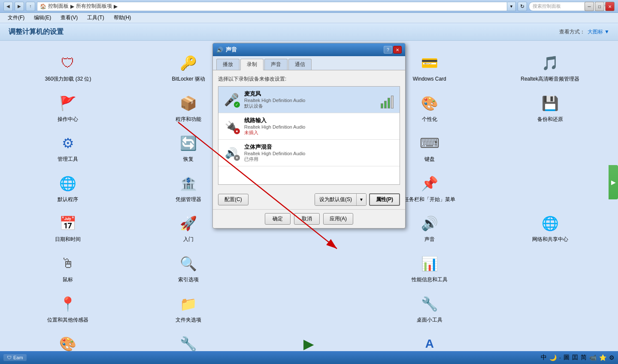 The image size is (618, 364). What do you see at coordinates (309, 100) in the screenshot?
I see `device-item-microphone: 🎤 ✓ 麦克风 Realtek High Definition Audio 默认…` at bounding box center [309, 100].